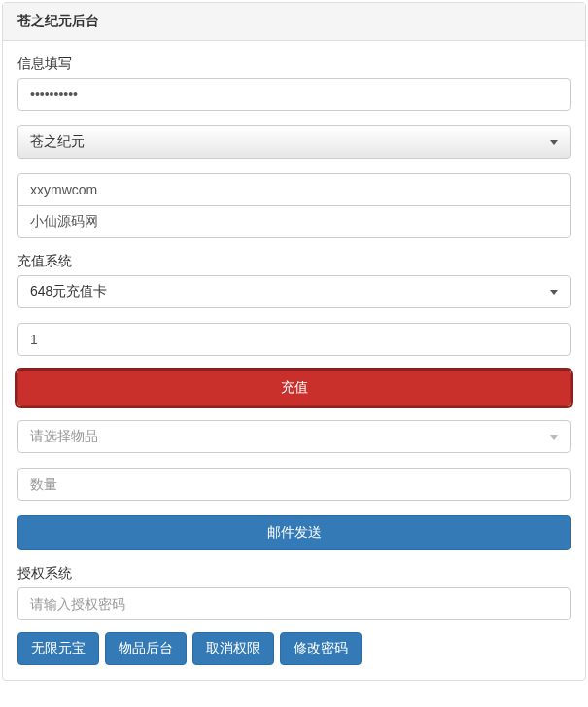 Image resolution: width=588 pixels, height=707 pixels. I want to click on card-select: 648元充值卡, so click(294, 292).